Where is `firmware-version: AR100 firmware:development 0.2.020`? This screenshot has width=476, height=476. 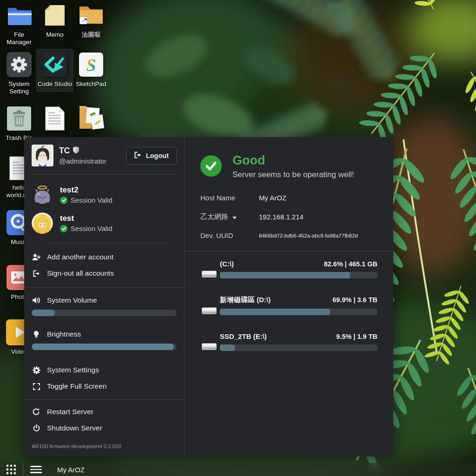
firmware-version: AR100 firmware:development 0.2.020 is located at coordinates (104, 444).